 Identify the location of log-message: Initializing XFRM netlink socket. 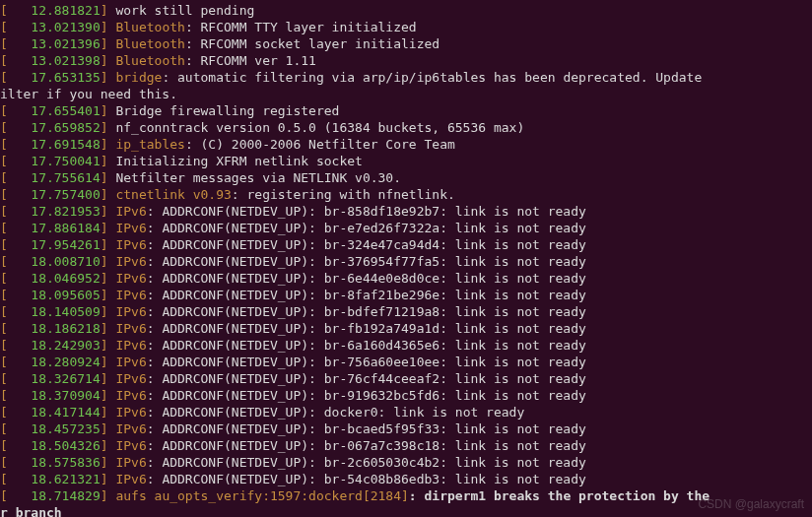
(238, 162).